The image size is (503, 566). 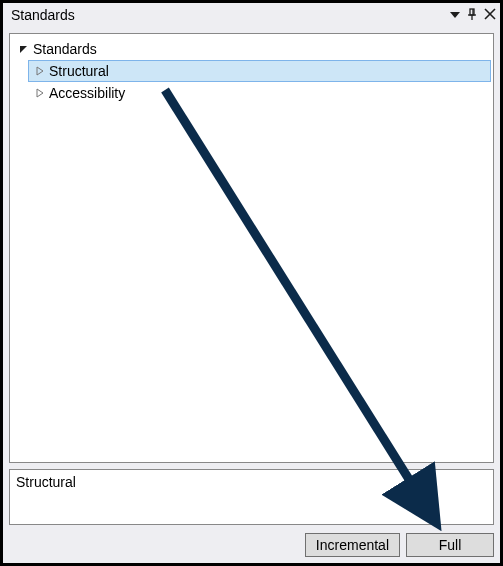 What do you see at coordinates (473, 15) in the screenshot?
I see `titlebar-controls` at bounding box center [473, 15].